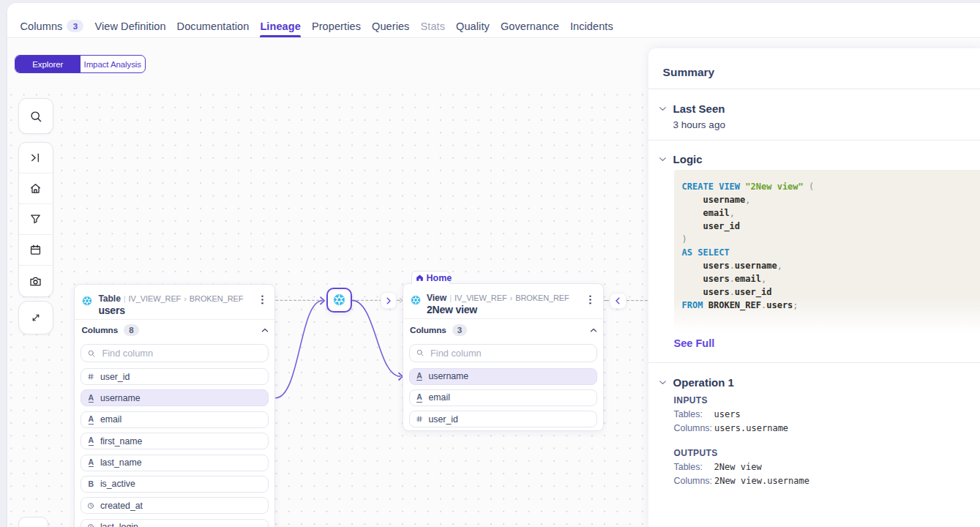 The height and width of the screenshot is (527, 980). What do you see at coordinates (75, 26) in the screenshot?
I see `tab-count-badge: 3` at bounding box center [75, 26].